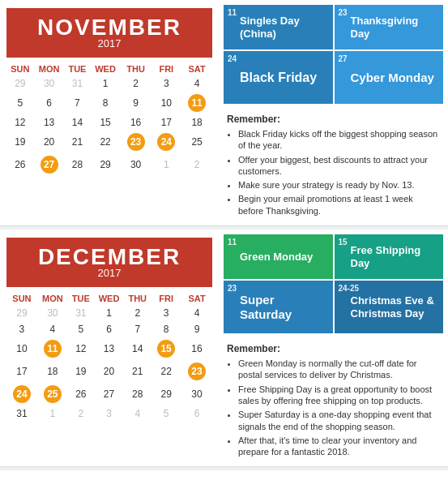 This screenshot has height=502, width=448. Describe the element at coordinates (81, 371) in the screenshot. I see `dec-day-cell: 19` at that location.